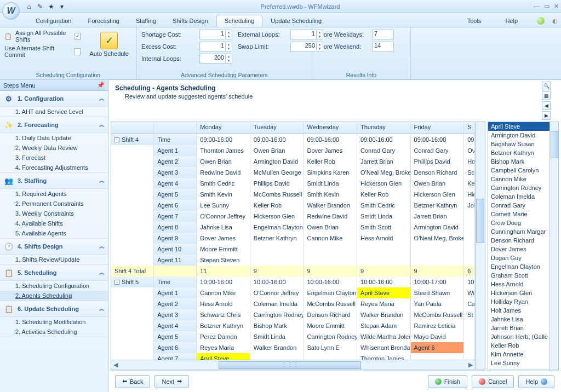 The width and height of the screenshot is (561, 392). I want to click on qat-dropdown-icon: ▾, so click(62, 7).